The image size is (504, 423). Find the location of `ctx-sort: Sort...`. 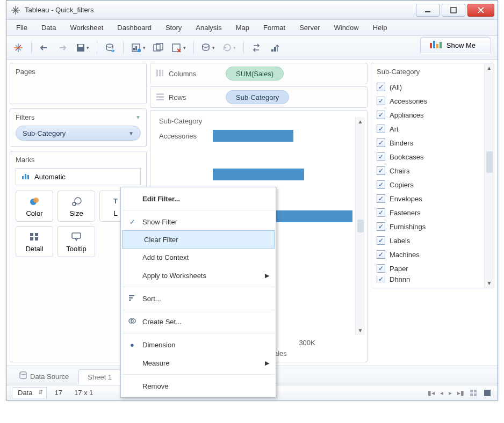

ctx-sort: Sort... is located at coordinates (198, 298).